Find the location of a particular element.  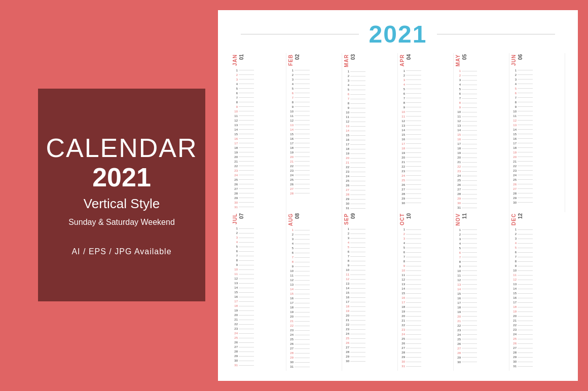

month-header-dec: DEC12 is located at coordinates (537, 219).